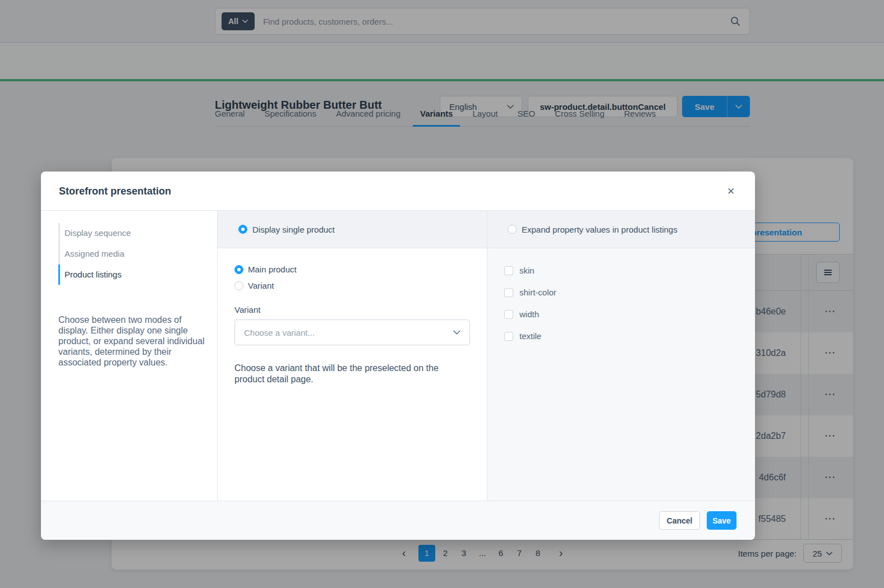 This screenshot has height=588, width=884. I want to click on nav-product-listings: Product listings, so click(93, 275).